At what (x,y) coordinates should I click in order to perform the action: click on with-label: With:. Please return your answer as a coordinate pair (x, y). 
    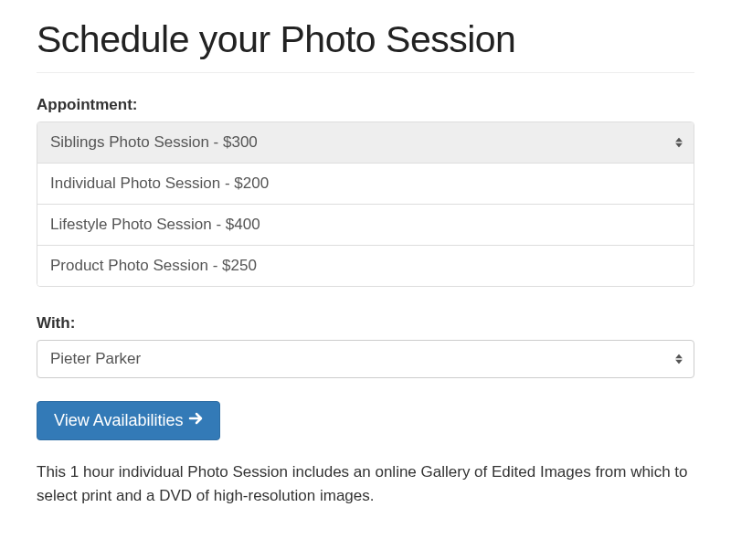
    Looking at the image, I should click on (366, 323).